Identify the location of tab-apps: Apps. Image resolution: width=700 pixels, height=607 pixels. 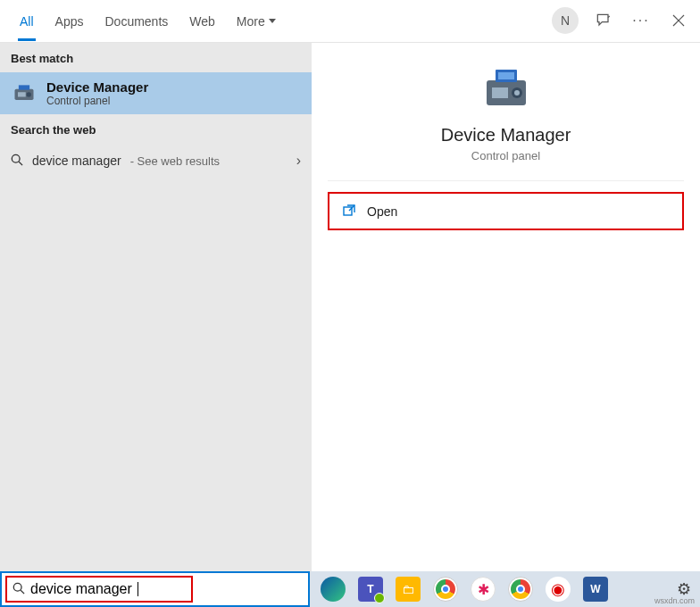
(70, 21).